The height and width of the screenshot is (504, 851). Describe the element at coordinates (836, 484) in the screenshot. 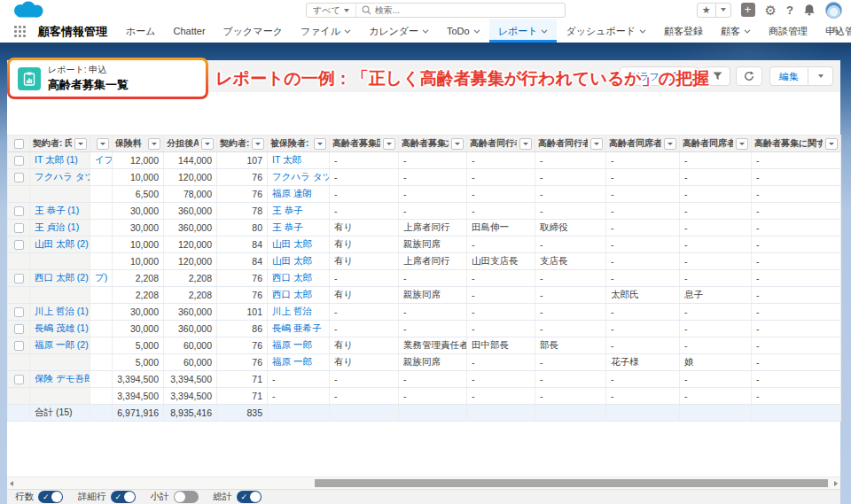

I see `scroll-right-arrow` at that location.